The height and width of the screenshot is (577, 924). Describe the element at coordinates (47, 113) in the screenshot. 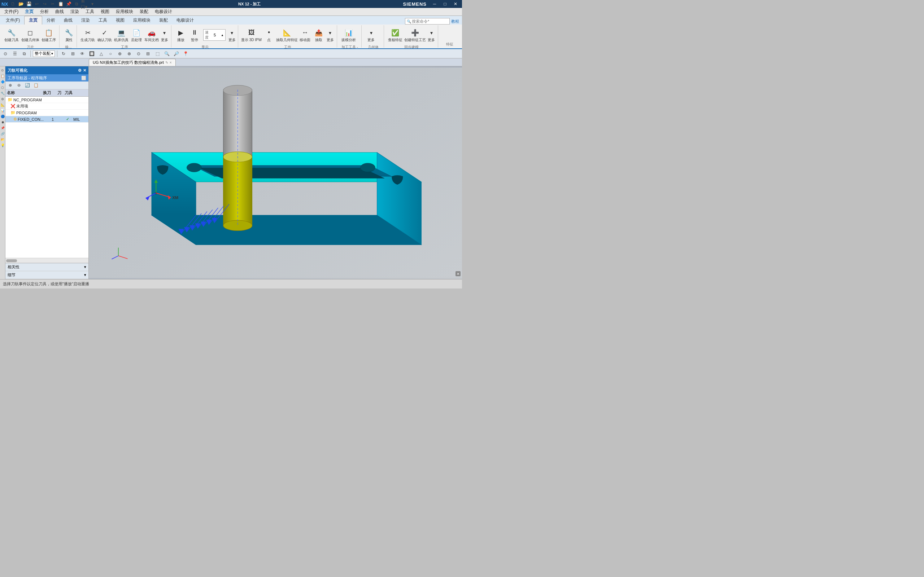

I see `tree-row-program: 📁 PROGRAM` at that location.